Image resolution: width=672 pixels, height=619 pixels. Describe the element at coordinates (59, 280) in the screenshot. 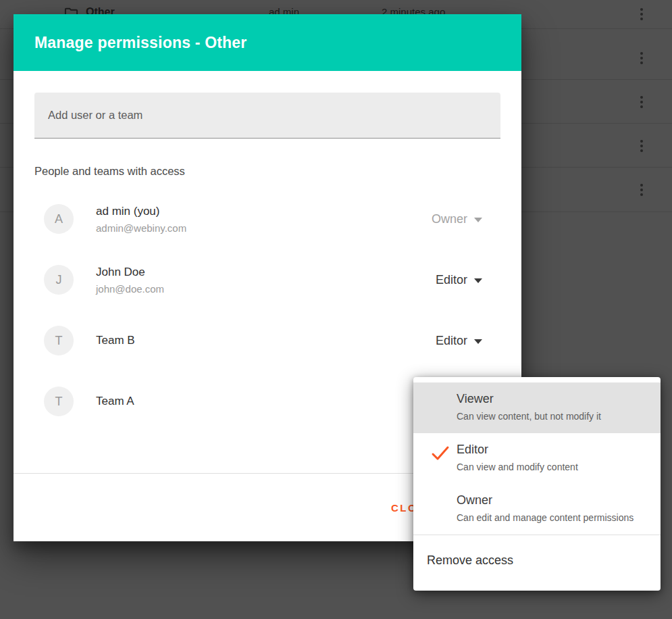

I see `avatar: J` at that location.